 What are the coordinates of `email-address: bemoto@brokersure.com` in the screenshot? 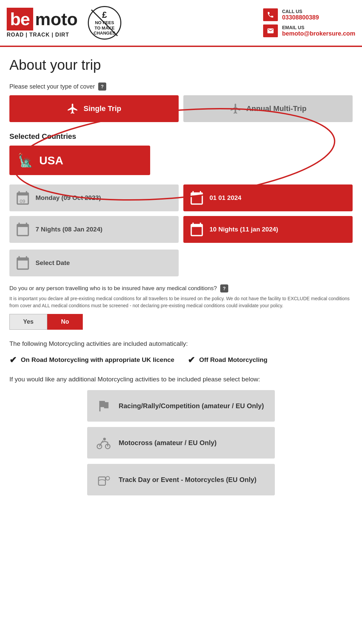 It's located at (318, 34).